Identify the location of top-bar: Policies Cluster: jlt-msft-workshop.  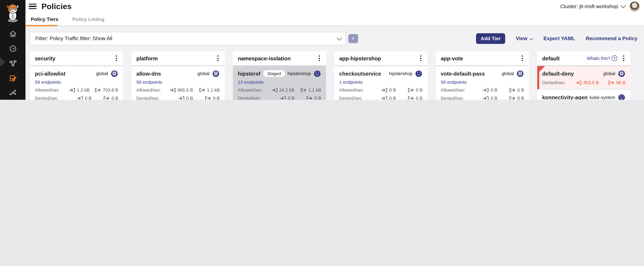
(335, 6).